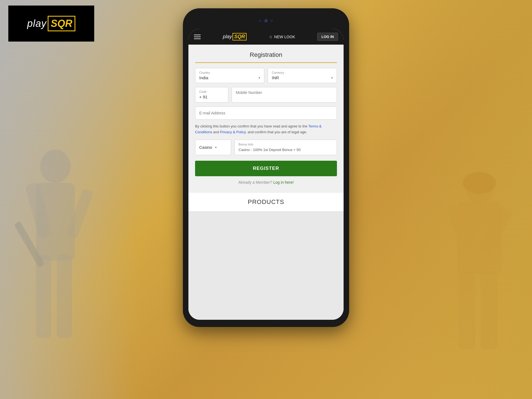 The height and width of the screenshot is (399, 532). Describe the element at coordinates (271, 37) in the screenshot. I see `star-icon: ☆` at that location.